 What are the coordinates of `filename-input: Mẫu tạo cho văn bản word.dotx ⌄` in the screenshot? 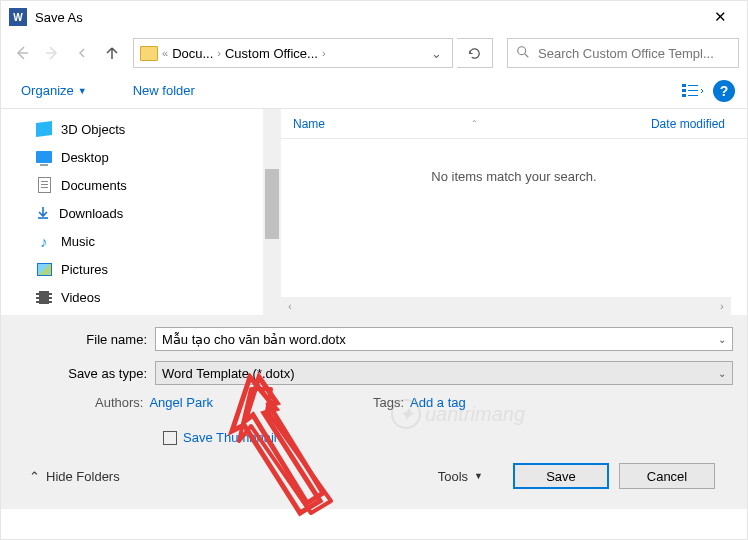 It's located at (444, 339).